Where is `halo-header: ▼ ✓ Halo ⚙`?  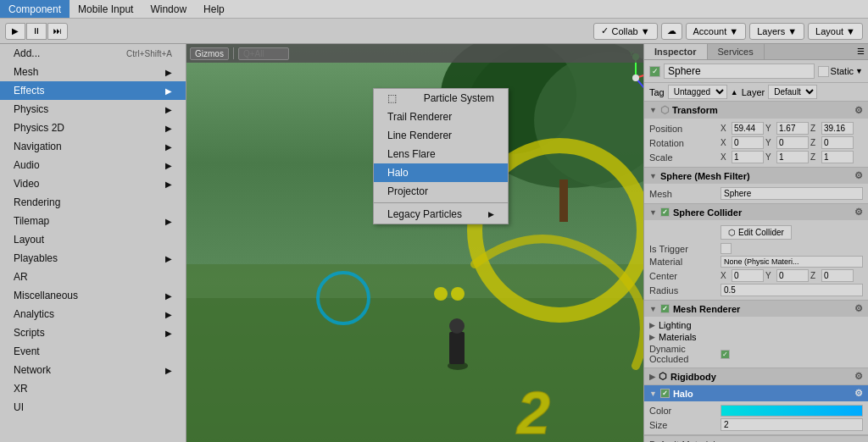 halo-header: ▼ ✓ Halo ⚙ is located at coordinates (756, 393).